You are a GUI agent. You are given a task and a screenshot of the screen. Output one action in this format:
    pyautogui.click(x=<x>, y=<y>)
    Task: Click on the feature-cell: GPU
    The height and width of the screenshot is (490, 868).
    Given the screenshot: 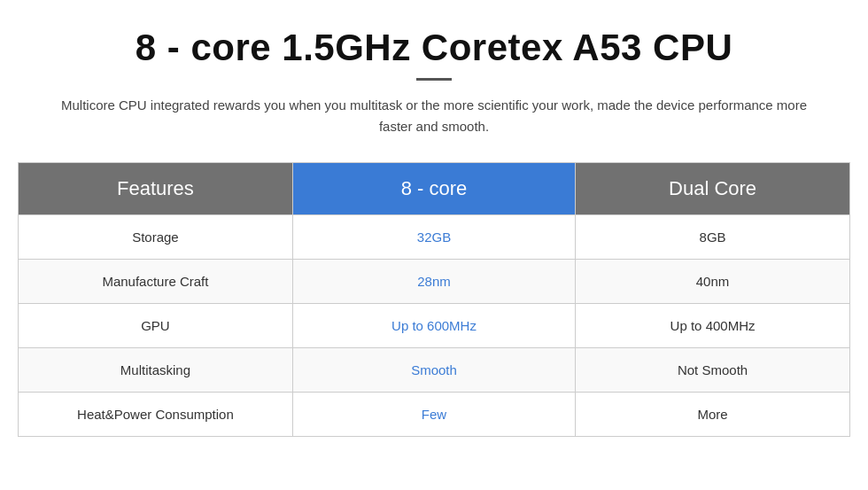 What is the action you would take?
    pyautogui.click(x=156, y=326)
    